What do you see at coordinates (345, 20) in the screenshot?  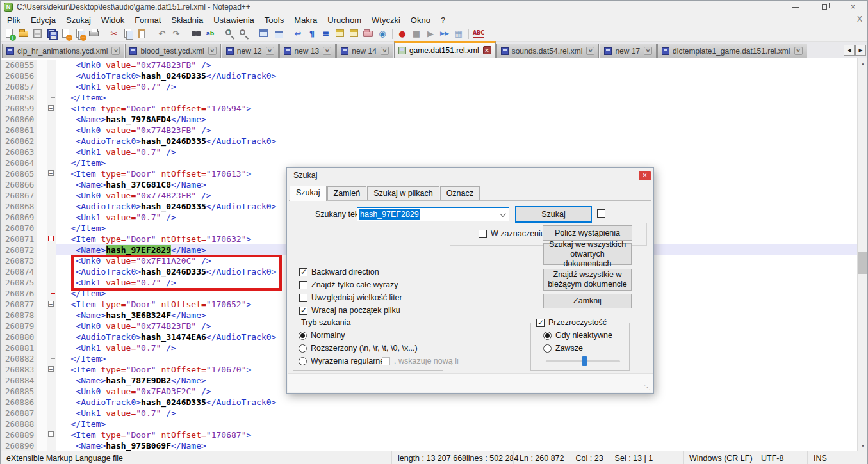 I see `menu-uruchom: Uruchom` at bounding box center [345, 20].